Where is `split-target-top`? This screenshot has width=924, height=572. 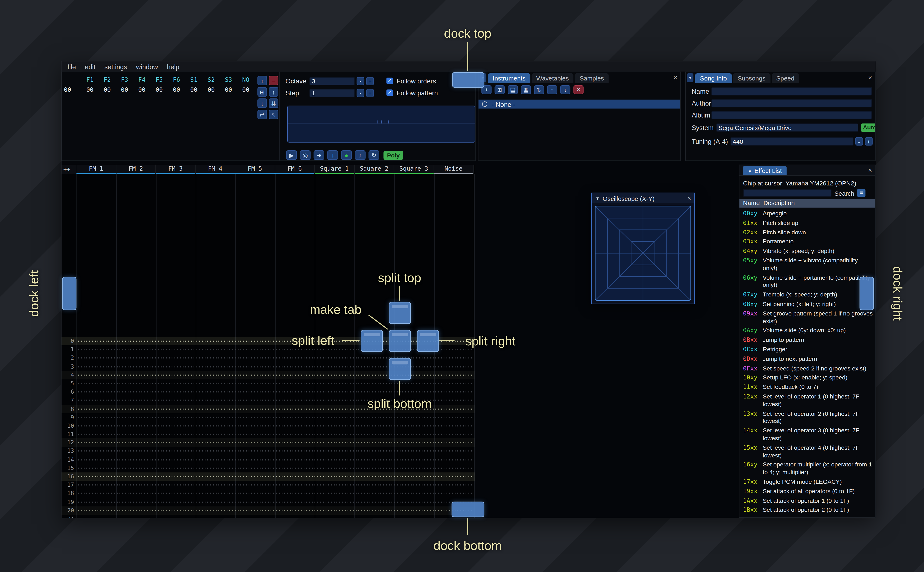 split-target-top is located at coordinates (400, 313).